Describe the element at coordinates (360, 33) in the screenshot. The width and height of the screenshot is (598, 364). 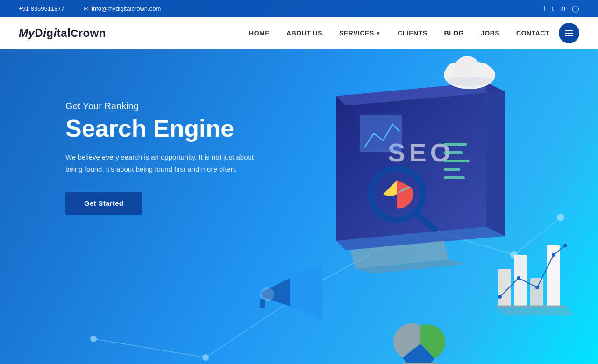
I see `nav-link-services: SERVICES ▼` at that location.